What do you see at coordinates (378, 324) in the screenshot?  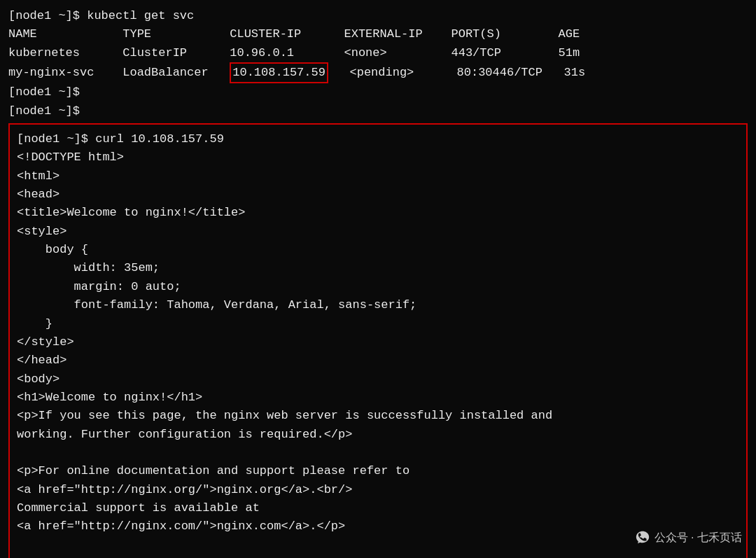 I see `close-brace: }` at bounding box center [378, 324].